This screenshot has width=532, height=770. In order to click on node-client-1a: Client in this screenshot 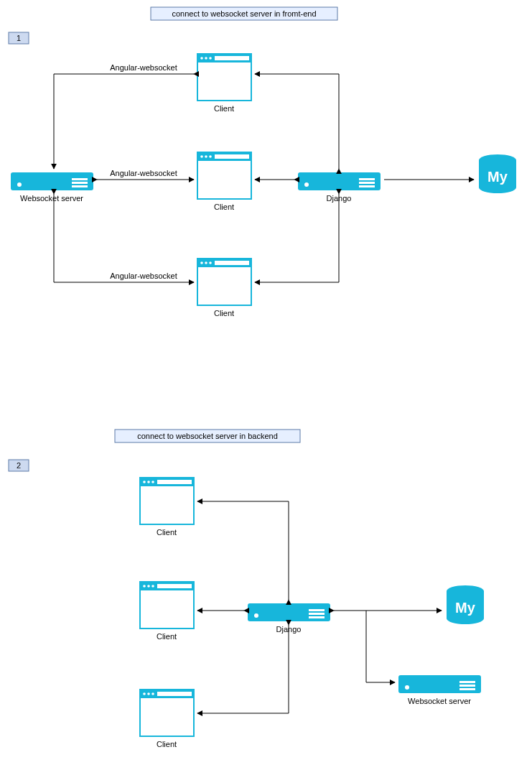, I will do `click(224, 83)`.